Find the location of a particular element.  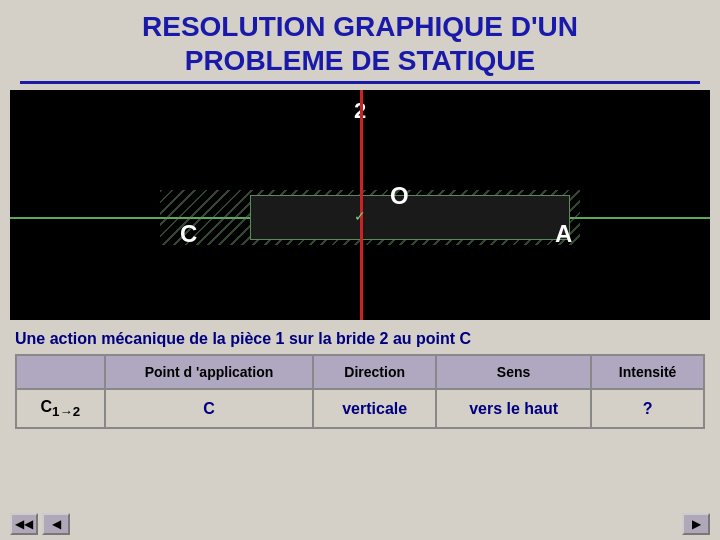

table-row: C1→2 C verticale vers le haut ? is located at coordinates (360, 408).